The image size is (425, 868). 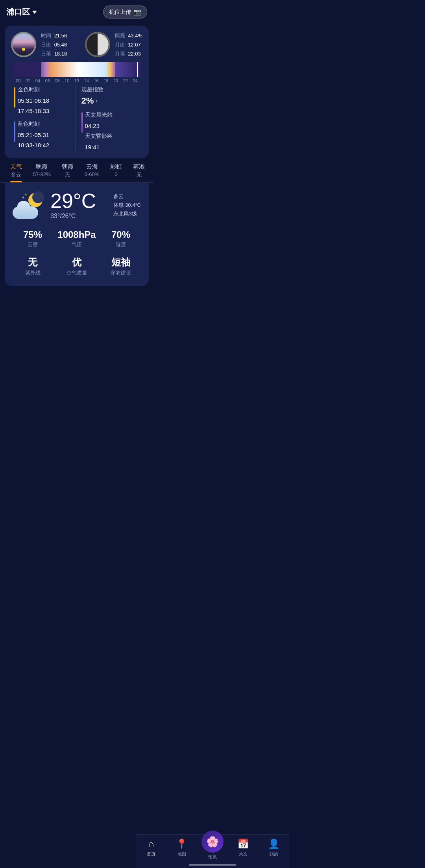 I want to click on timeline-night1, so click(x=27, y=69).